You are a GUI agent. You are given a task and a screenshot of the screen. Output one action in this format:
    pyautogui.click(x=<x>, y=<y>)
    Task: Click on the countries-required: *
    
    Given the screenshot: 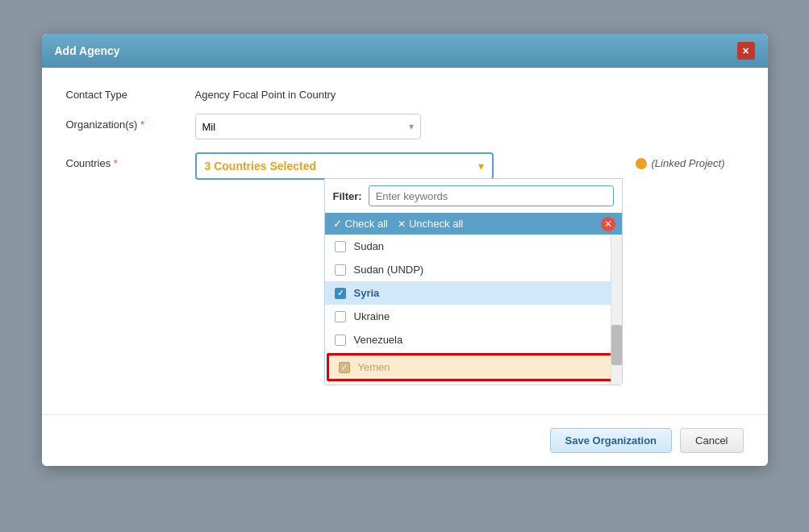 What is the action you would take?
    pyautogui.click(x=116, y=163)
    